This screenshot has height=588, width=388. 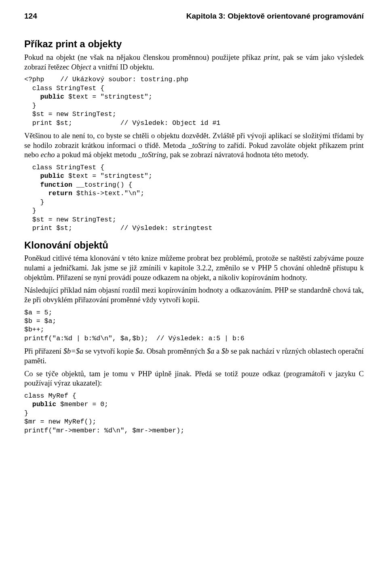 What do you see at coordinates (44, 351) in the screenshot?
I see `text: Při přiřazení` at bounding box center [44, 351].